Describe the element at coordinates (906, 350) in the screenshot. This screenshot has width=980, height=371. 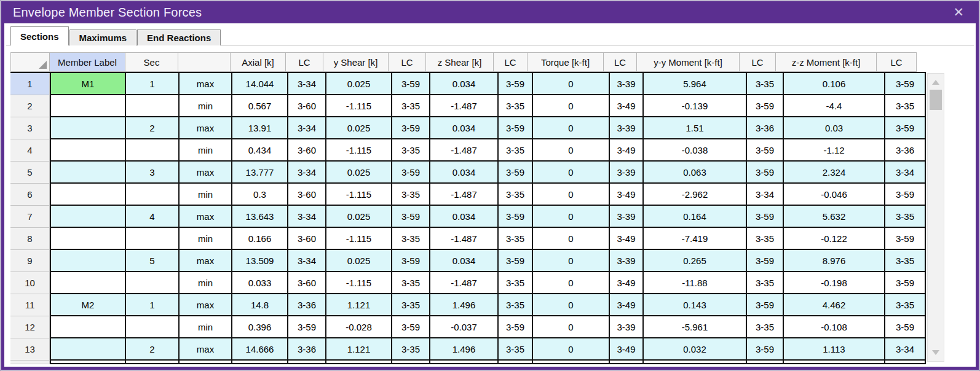
I see `cell-lc-zz-moment: 3-34` at that location.